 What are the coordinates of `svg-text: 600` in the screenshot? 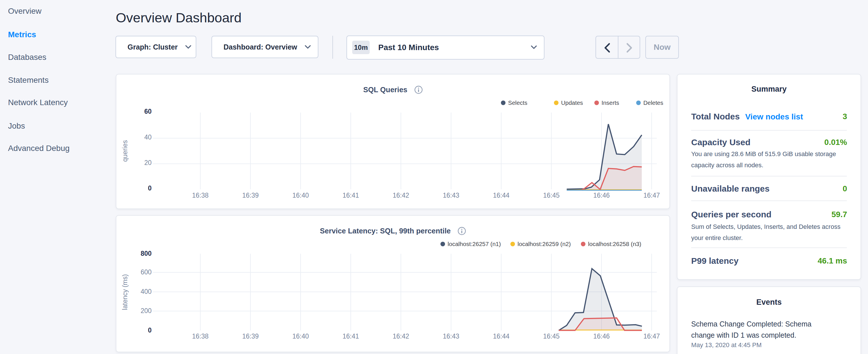 It's located at (146, 272).